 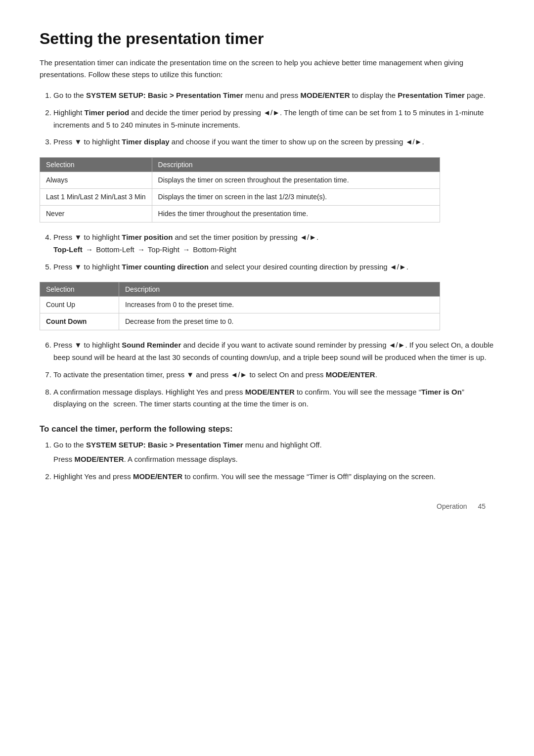 What do you see at coordinates (240, 322) in the screenshot?
I see `table-row: Count Down Decrease from the preset time…` at bounding box center [240, 322].